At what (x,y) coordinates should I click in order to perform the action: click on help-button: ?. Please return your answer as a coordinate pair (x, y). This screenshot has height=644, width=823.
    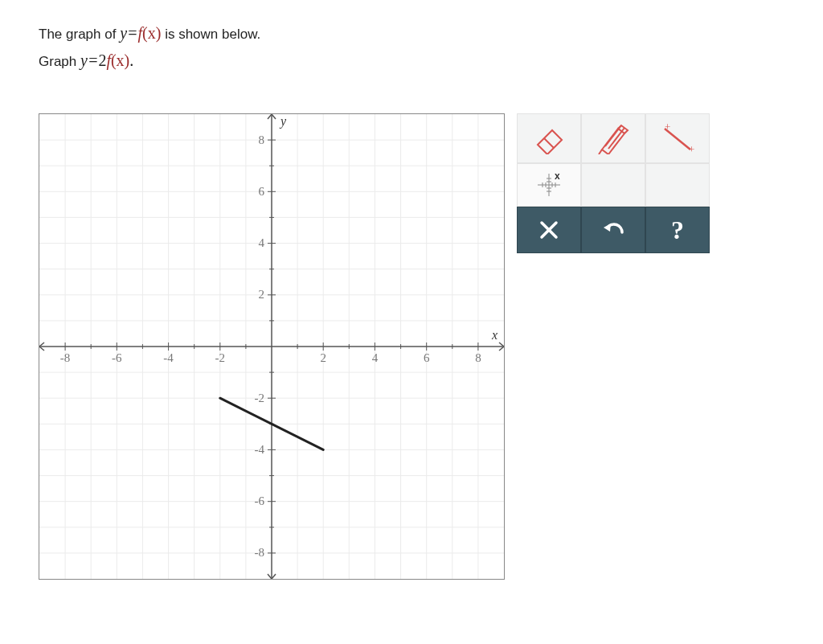
    Looking at the image, I should click on (678, 230).